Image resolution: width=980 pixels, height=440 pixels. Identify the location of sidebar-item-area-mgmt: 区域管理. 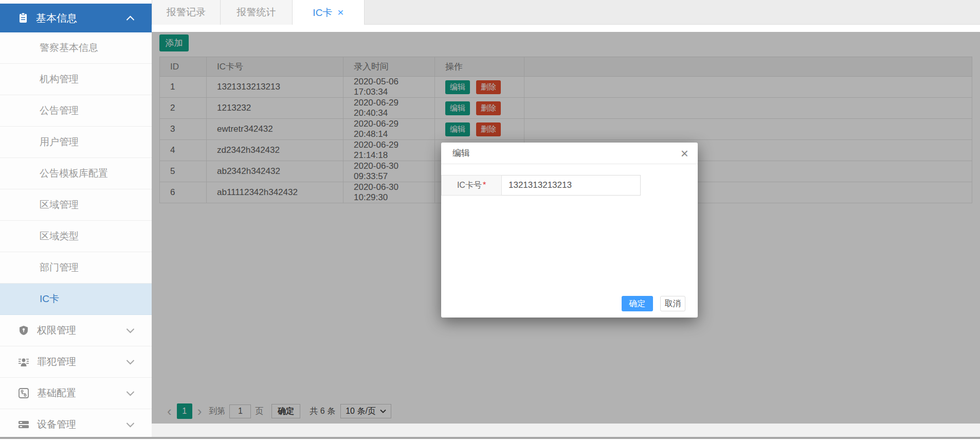
(76, 205).